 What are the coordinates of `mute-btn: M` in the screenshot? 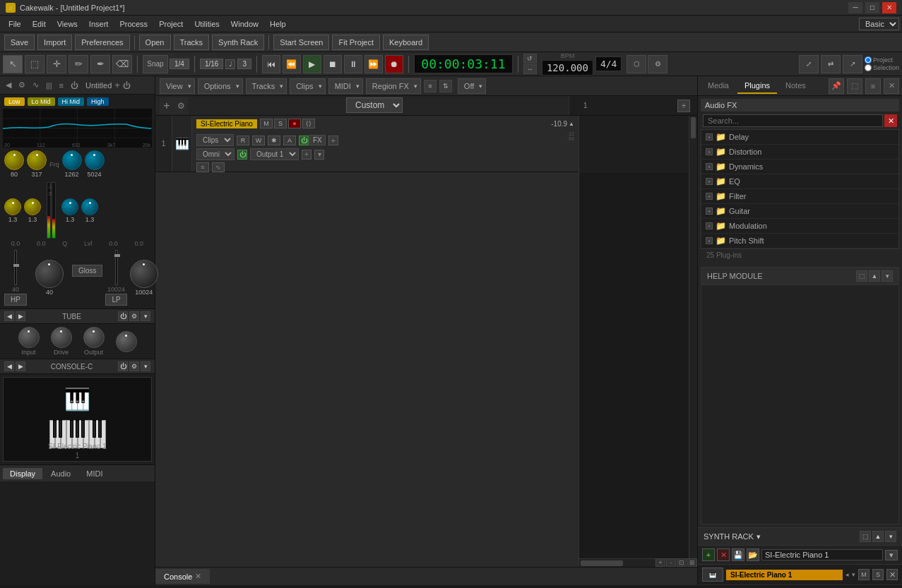 It's located at (266, 124).